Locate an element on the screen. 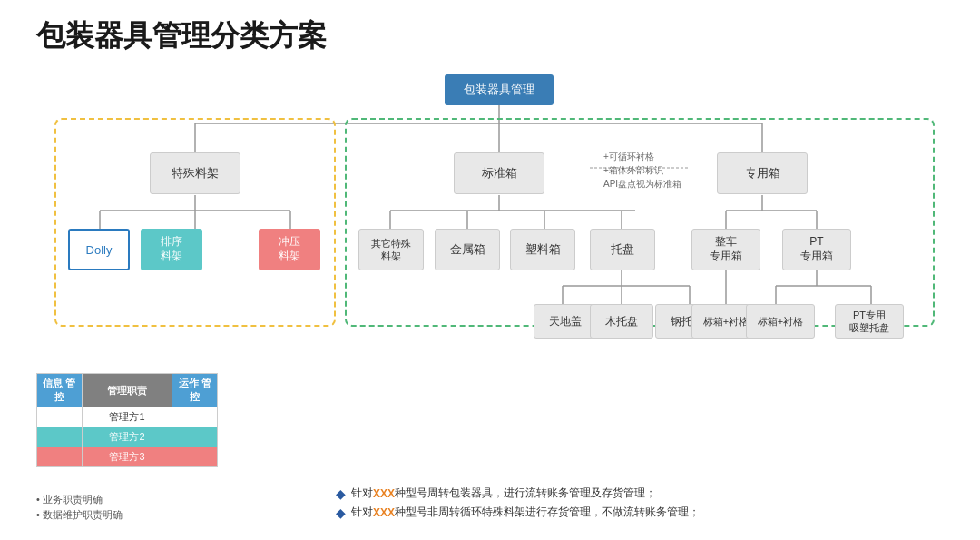 This screenshot has width=980, height=540. special-rack-node: 特殊料架 is located at coordinates (195, 173).